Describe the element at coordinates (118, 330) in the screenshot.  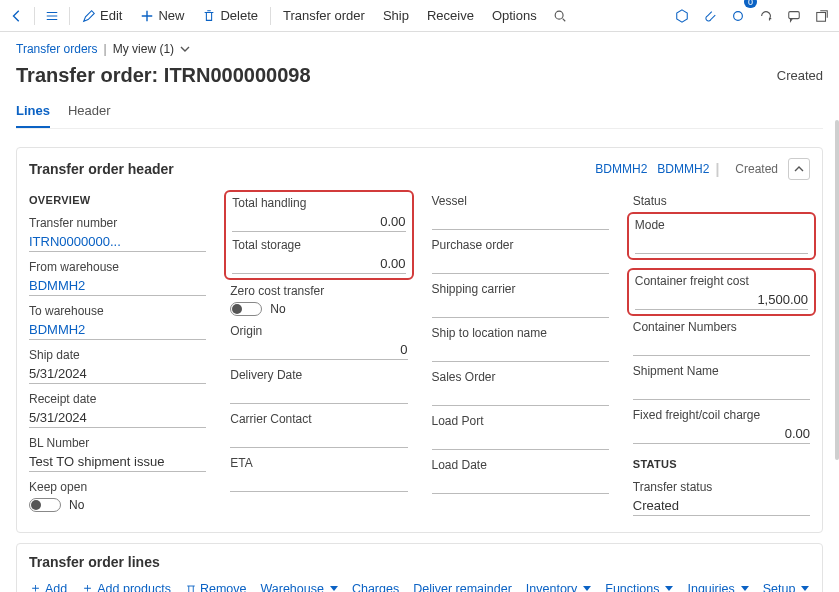
I see `to-warehouse-value: BDMMH2` at that location.